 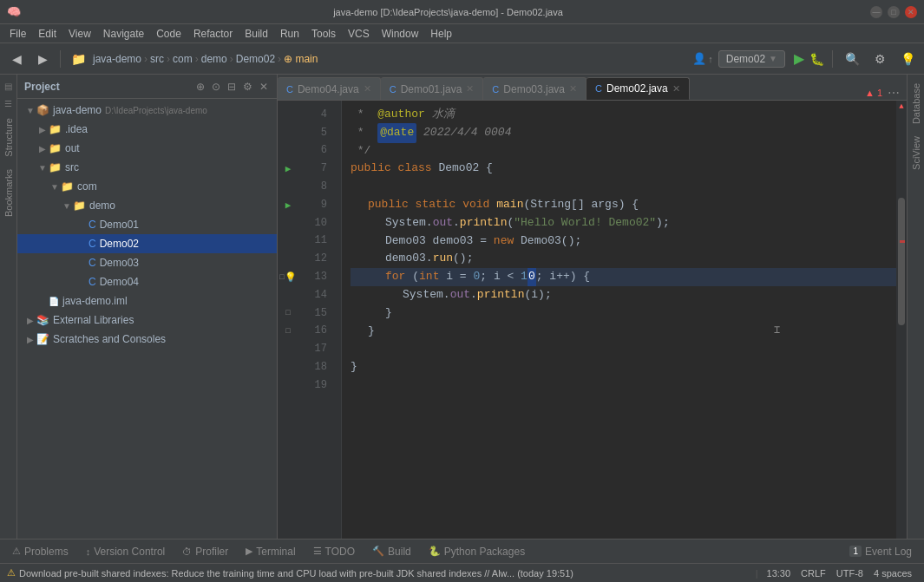 I want to click on menu-item-tools: Tools, so click(x=324, y=34).